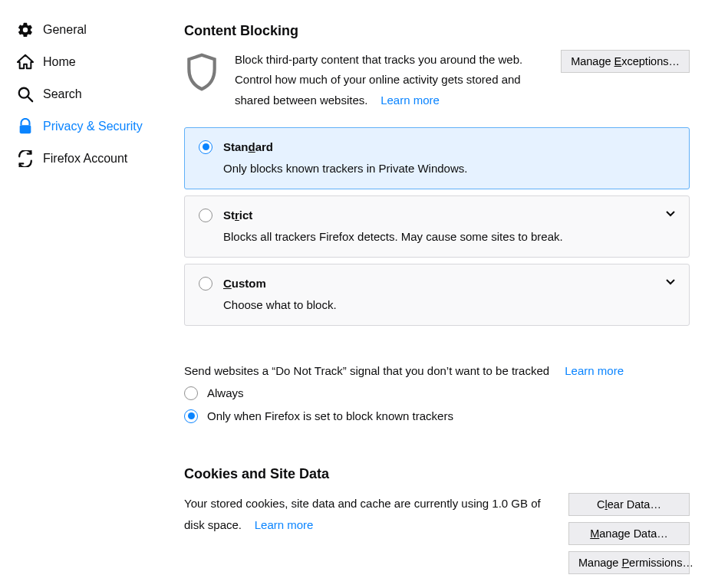 This screenshot has height=588, width=705. Describe the element at coordinates (437, 394) in the screenshot. I see `do-not-track-section: Send websites a “Do Not Track” signal th…` at that location.